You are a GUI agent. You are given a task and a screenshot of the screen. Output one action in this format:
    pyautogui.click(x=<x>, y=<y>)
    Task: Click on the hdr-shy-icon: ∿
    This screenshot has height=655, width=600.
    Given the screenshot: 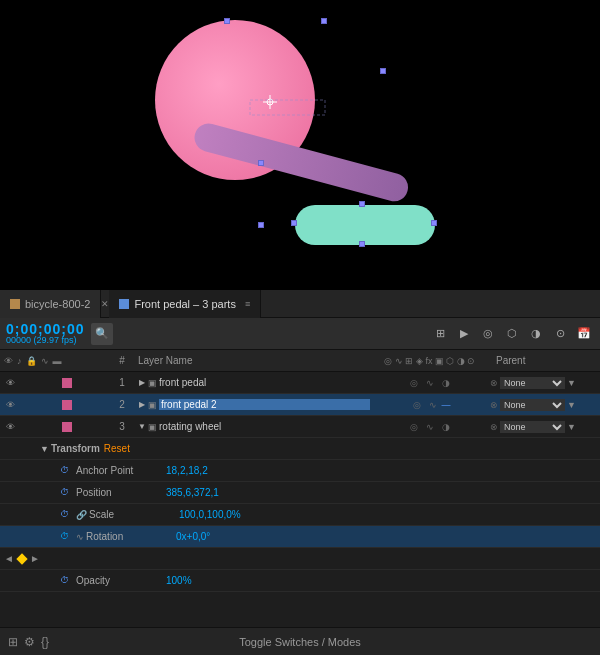 What is the action you would take?
    pyautogui.click(x=45, y=361)
    